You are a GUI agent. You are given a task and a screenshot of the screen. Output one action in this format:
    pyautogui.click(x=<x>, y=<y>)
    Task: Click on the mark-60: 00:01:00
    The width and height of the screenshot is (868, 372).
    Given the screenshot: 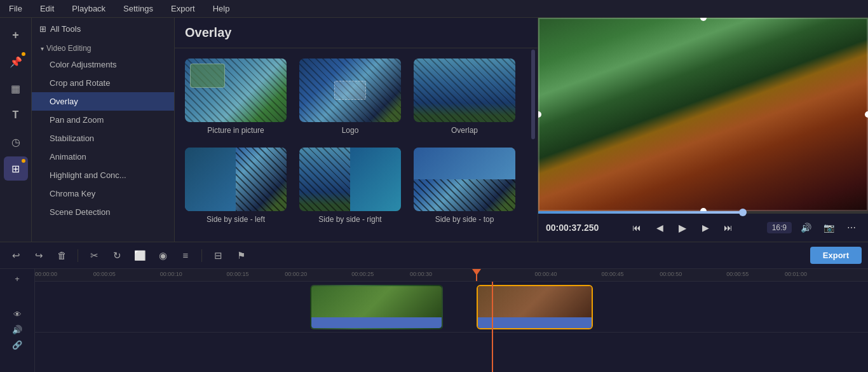 What is the action you would take?
    pyautogui.click(x=796, y=274)
    